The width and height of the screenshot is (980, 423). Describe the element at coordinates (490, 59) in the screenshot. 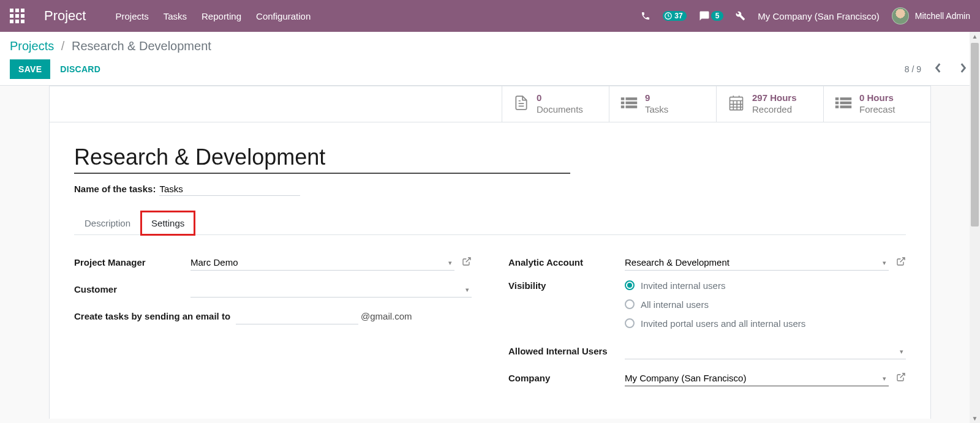

I see `control-panel: Projects / Research & Development SAVE D…` at that location.